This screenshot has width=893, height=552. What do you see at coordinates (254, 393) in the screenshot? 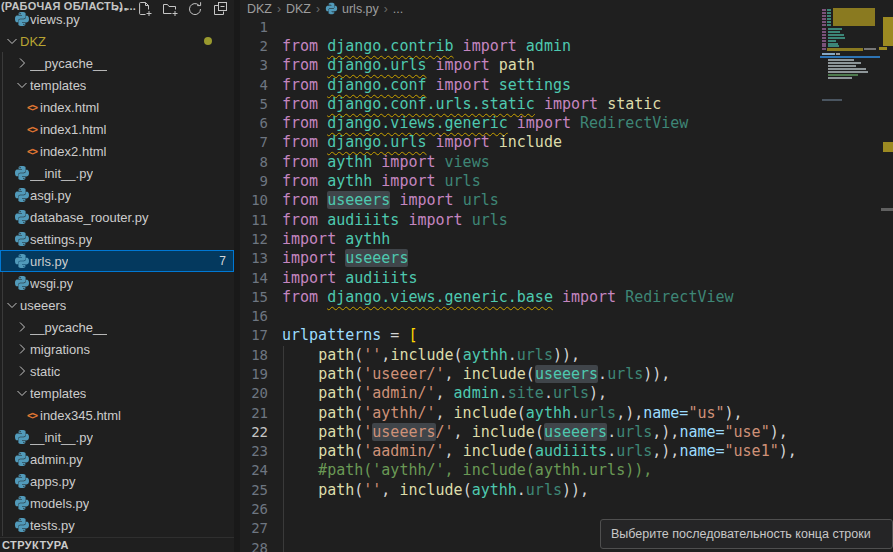
I see `line-number: 20` at bounding box center [254, 393].